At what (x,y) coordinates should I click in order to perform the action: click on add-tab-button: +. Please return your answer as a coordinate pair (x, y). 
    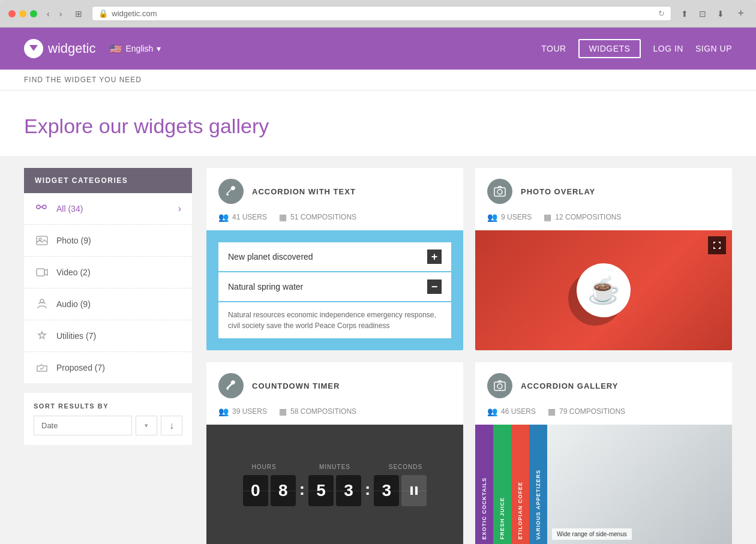
    Looking at the image, I should click on (740, 13).